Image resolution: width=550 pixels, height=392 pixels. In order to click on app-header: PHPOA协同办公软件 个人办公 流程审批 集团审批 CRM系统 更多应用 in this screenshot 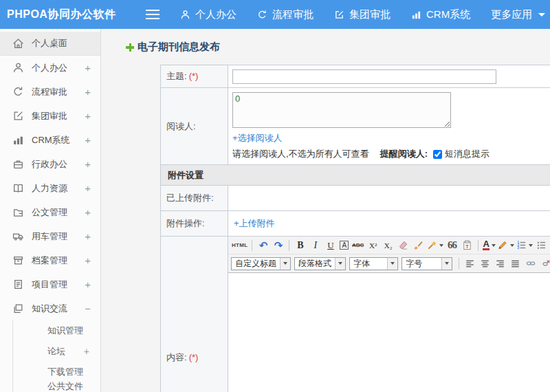, I will do `click(275, 14)`.